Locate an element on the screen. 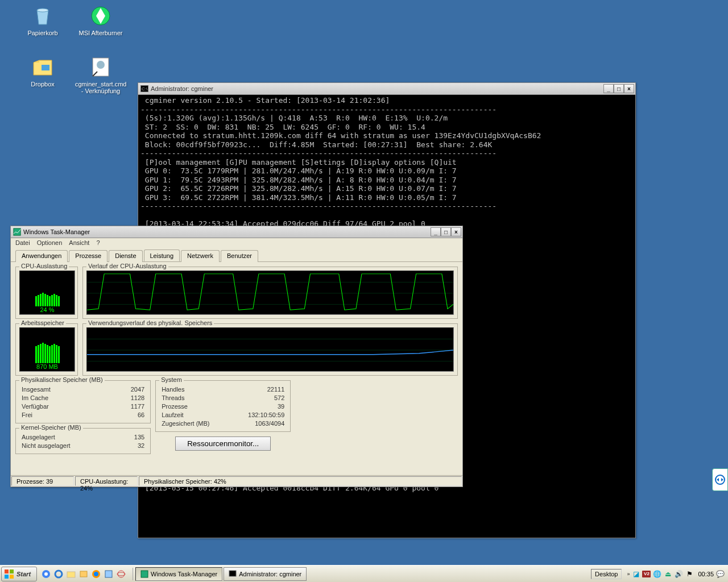  resource-monitor-button: Ressourcenmonitor... is located at coordinates (223, 443).